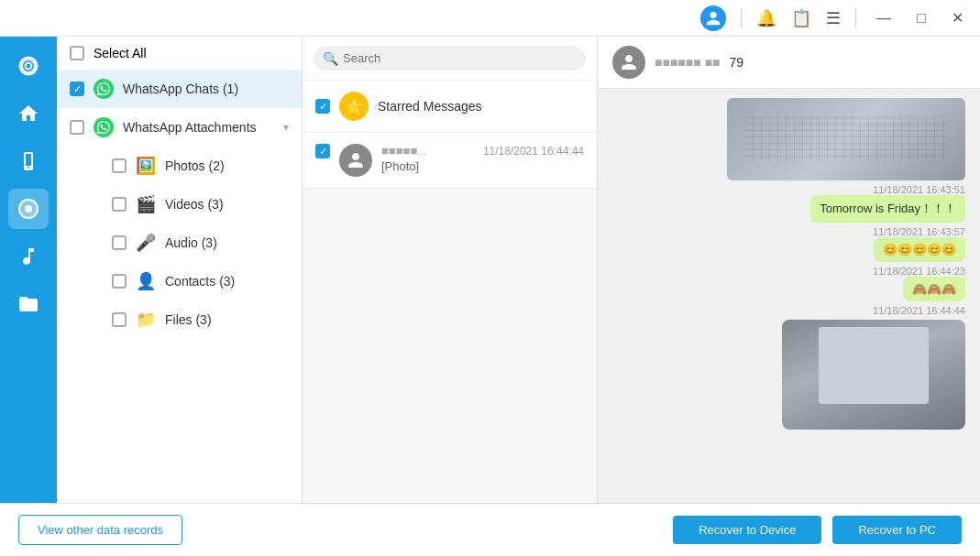 The height and width of the screenshot is (556, 980). I want to click on contacts-label: Contacts (3), so click(227, 281).